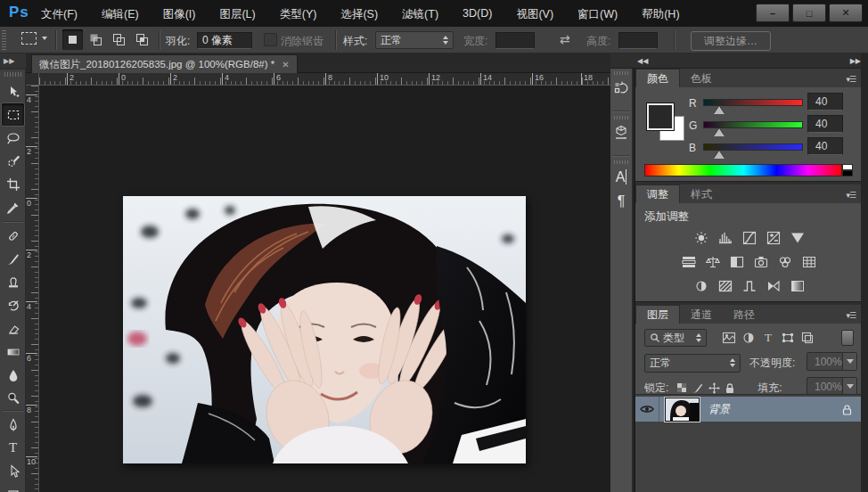 The width and height of the screenshot is (868, 492). I want to click on pen-tool, so click(12, 424).